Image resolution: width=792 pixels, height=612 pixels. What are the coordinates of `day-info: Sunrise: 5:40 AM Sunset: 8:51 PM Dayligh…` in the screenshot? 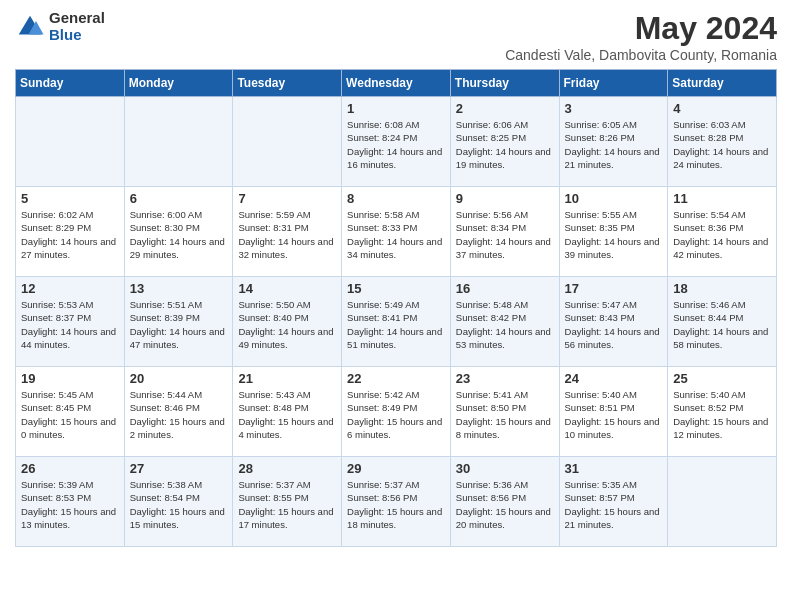 It's located at (614, 414).